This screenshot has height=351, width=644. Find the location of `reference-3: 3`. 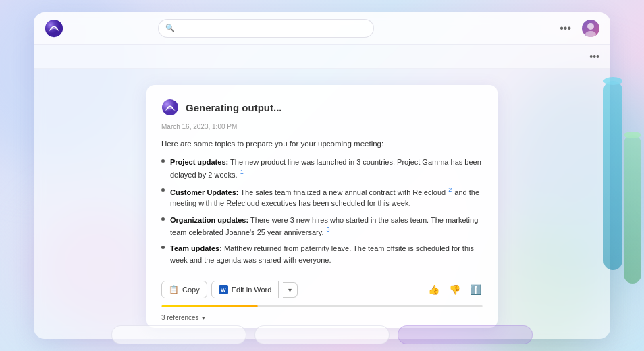

reference-3: 3 is located at coordinates (328, 230).